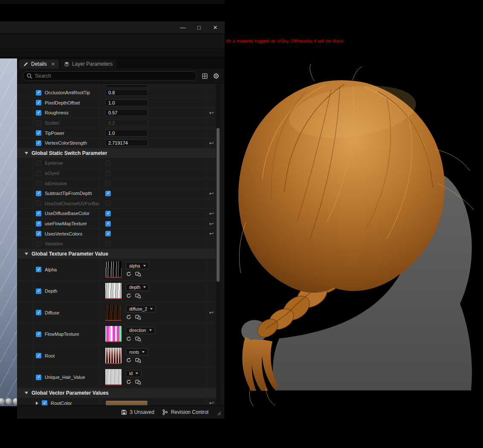  Describe the element at coordinates (117, 154) in the screenshot. I see `section-header-static-switch: Global Static Switch Parameter` at that location.